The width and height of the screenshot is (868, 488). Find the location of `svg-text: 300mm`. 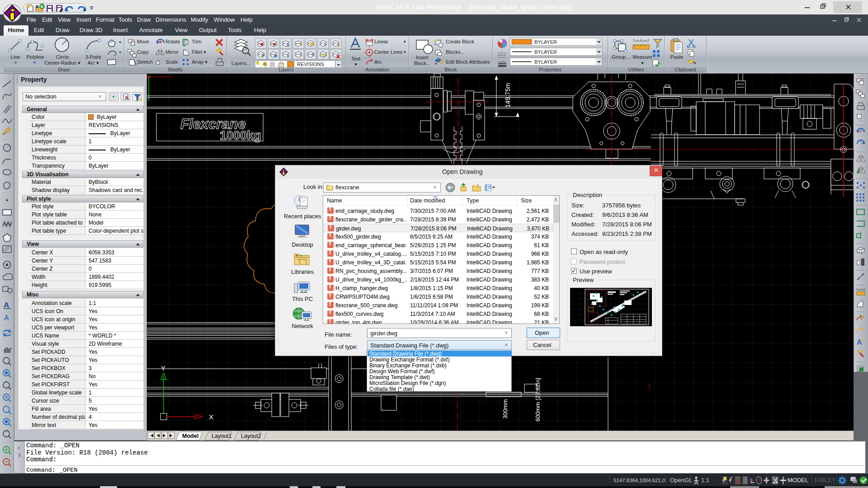

svg-text: 300mm is located at coordinates (505, 409).